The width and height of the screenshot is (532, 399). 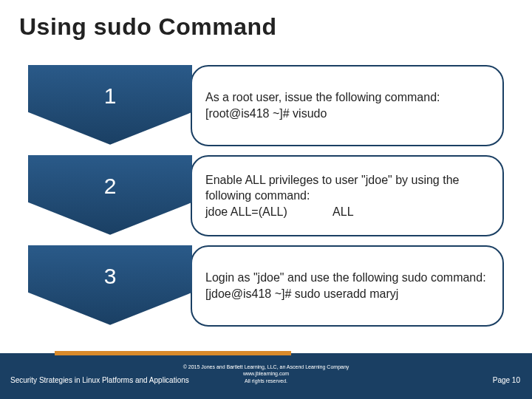 I want to click on step-number: 3, so click(x=111, y=276).